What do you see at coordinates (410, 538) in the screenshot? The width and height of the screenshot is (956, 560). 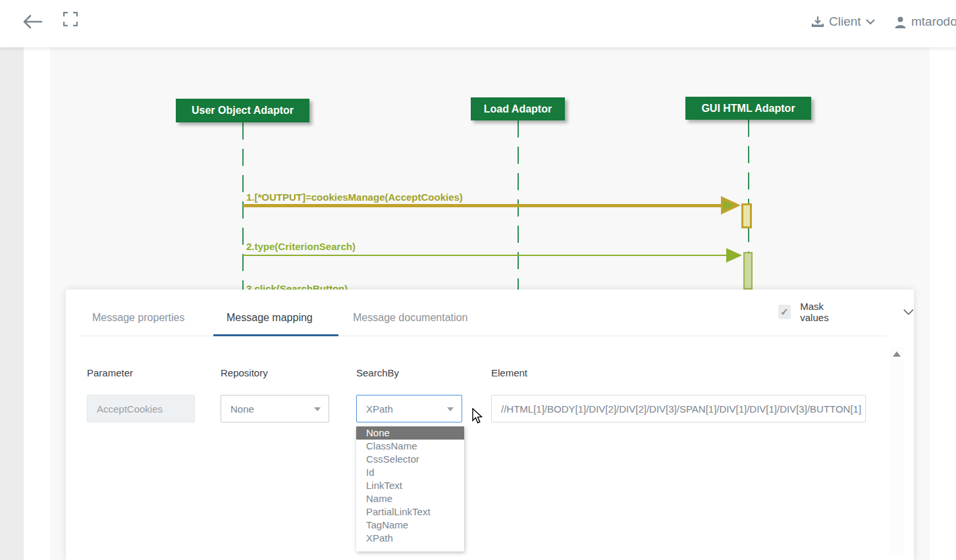 I see `dropdown-option-xpath: XPath` at bounding box center [410, 538].